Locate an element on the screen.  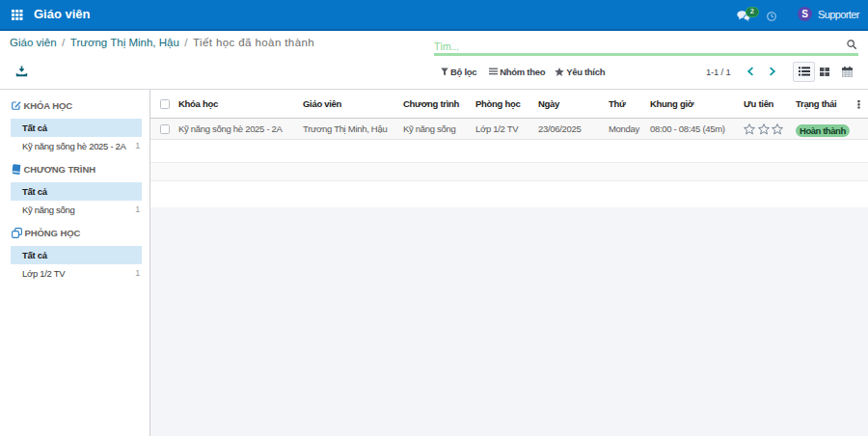
apps-menu-button is located at coordinates (17, 14).